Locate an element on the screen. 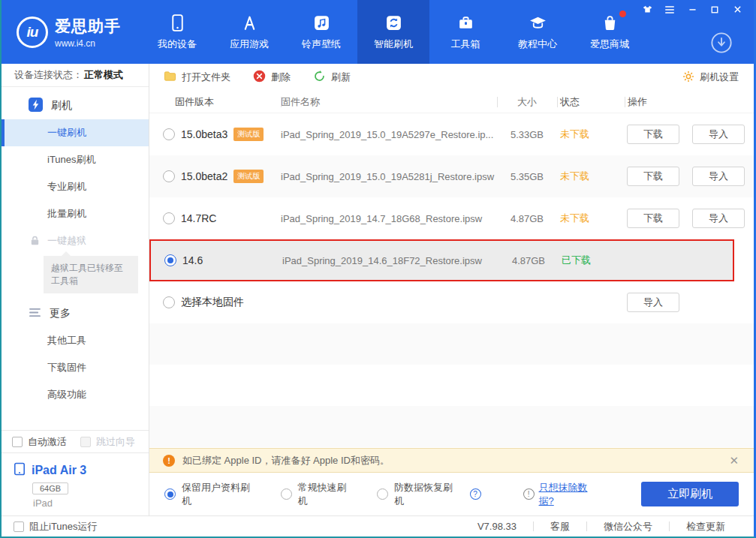  jailbreak-note: 越狱工具已转移至工具箱 is located at coordinates (91, 275).